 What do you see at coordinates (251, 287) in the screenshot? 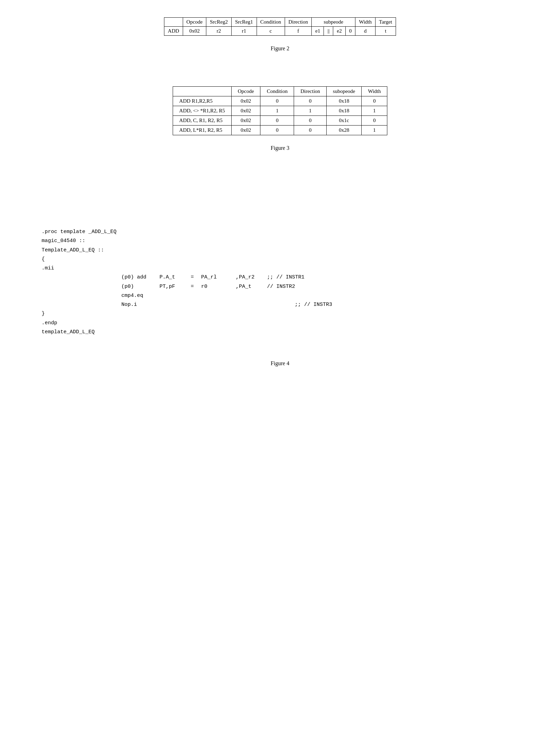
I see `code-instr2-src2: ,PA_t` at bounding box center [251, 287].